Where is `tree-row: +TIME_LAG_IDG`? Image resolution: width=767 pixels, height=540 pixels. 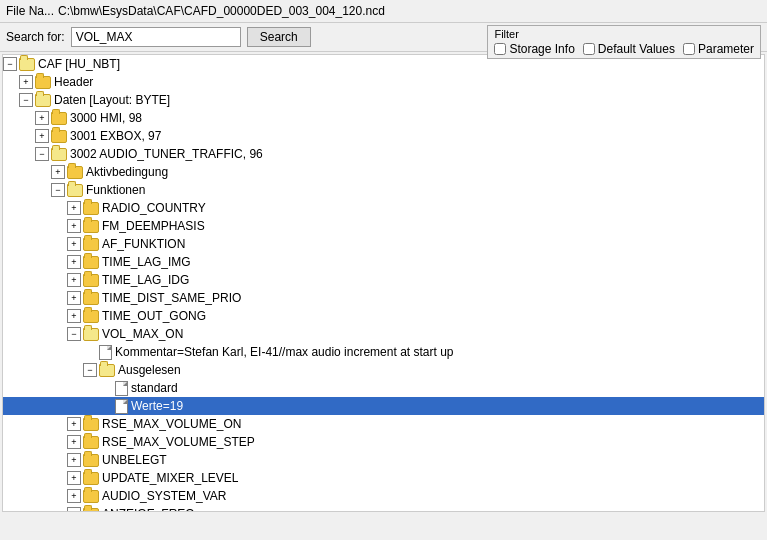 tree-row: +TIME_LAG_IDG is located at coordinates (384, 280).